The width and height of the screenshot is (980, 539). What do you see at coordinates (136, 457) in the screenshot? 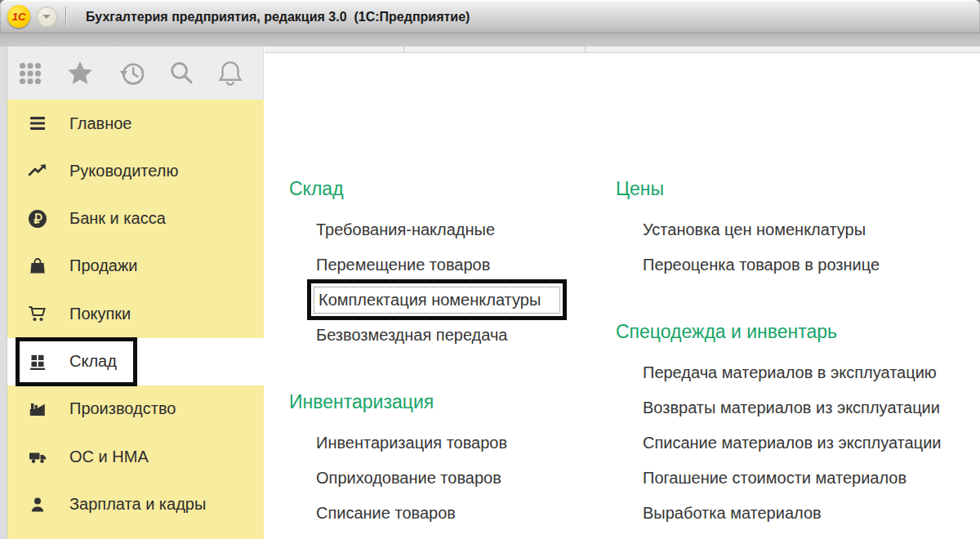
I see `sidebar-item-os-i-nma: ОС и НМА` at bounding box center [136, 457].